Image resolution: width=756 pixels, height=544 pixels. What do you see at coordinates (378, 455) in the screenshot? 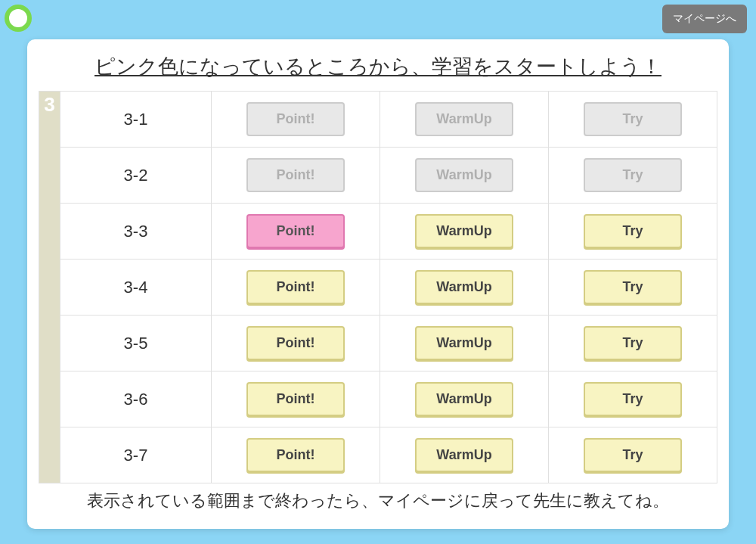
I see `table-row: 3-7Point!WarmUpTry` at bounding box center [378, 455].